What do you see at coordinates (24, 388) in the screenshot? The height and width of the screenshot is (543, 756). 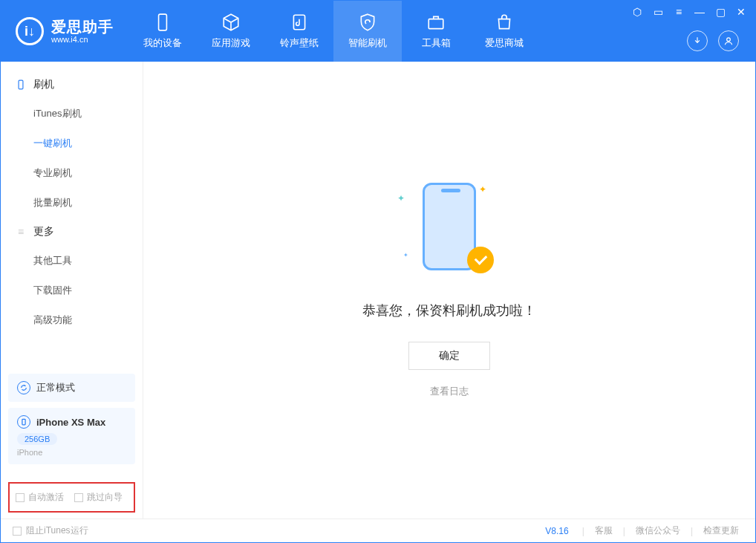 I see `sync-icon` at bounding box center [24, 388].